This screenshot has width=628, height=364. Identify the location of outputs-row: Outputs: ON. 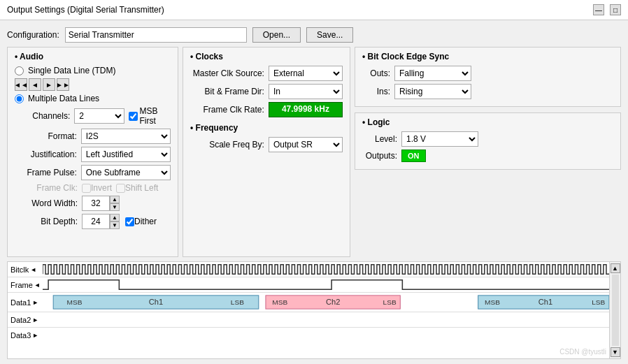
(488, 156).